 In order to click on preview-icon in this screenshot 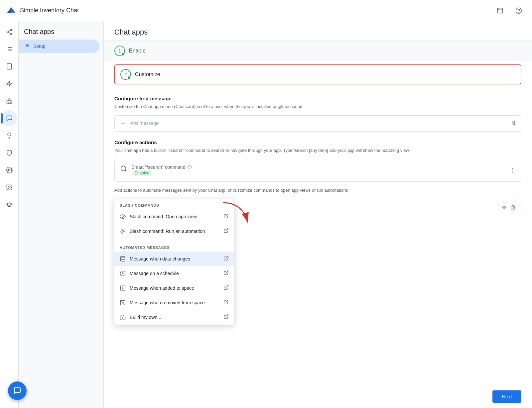, I will do `click(500, 11)`.